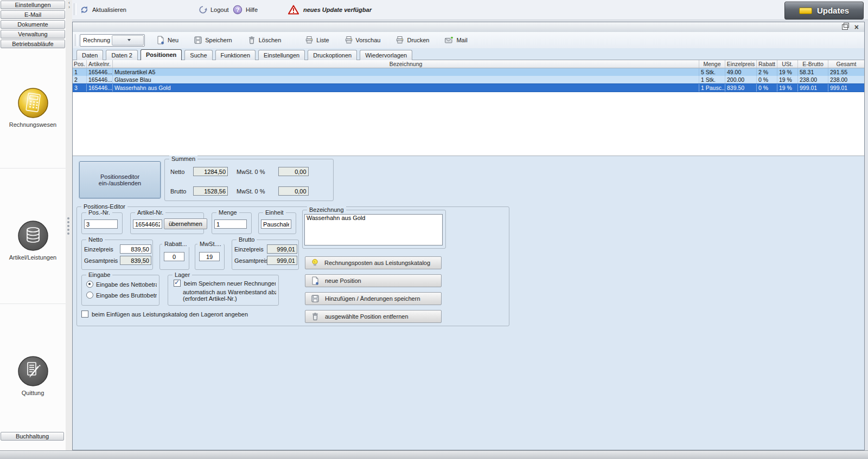  Describe the element at coordinates (33, 168) in the screenshot. I see `sidebar-divider` at that location.